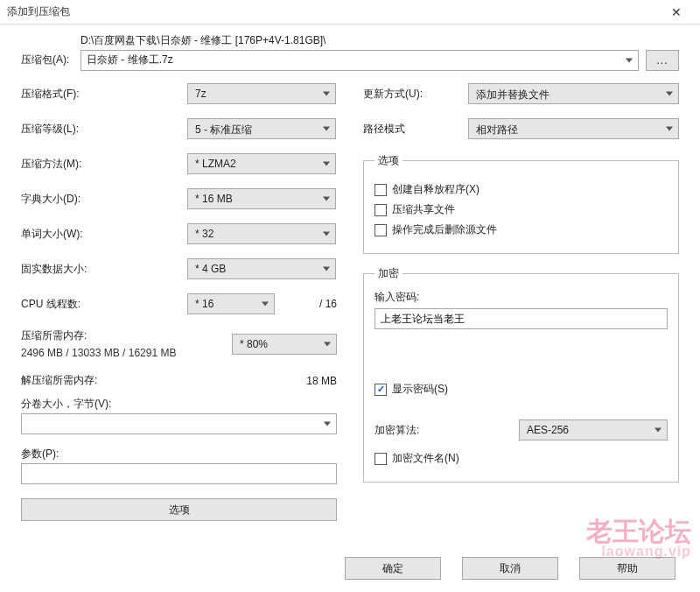 The image size is (700, 592). Describe the element at coordinates (593, 430) in the screenshot. I see `enc-algo-select: AES-256` at that location.